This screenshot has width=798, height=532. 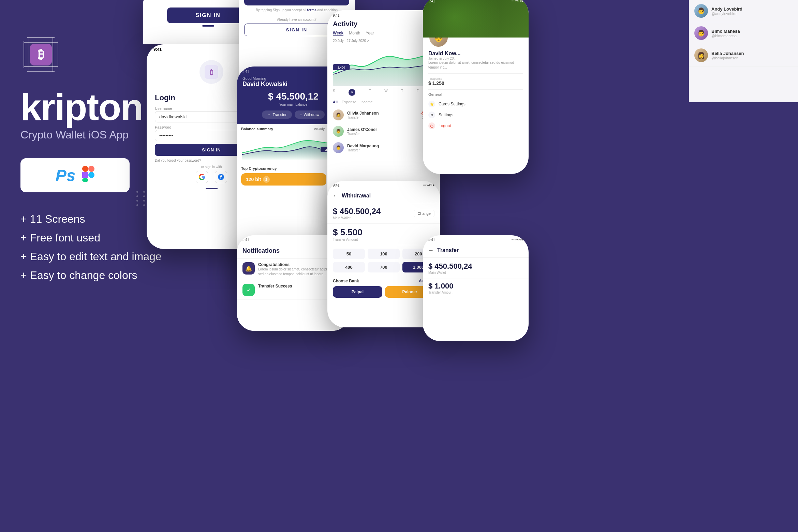 I want to click on dashboard-time: 9:41, so click(x=246, y=72).